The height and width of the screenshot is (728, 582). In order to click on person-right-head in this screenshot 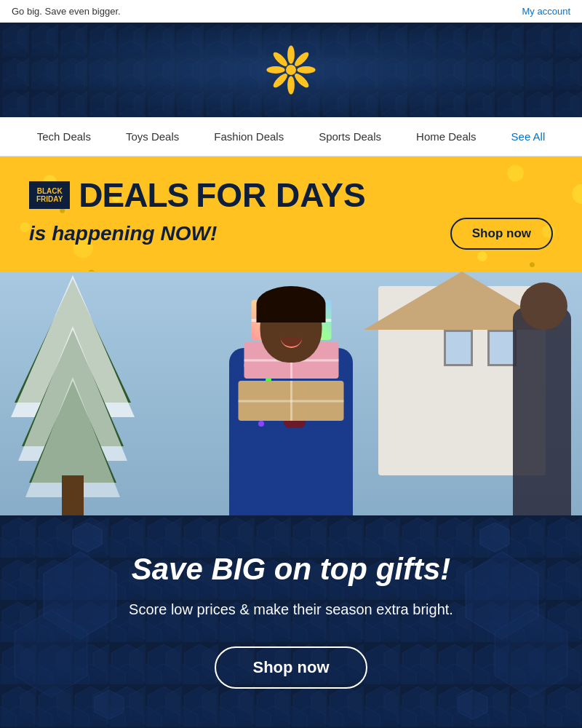, I will do `click(544, 306)`.